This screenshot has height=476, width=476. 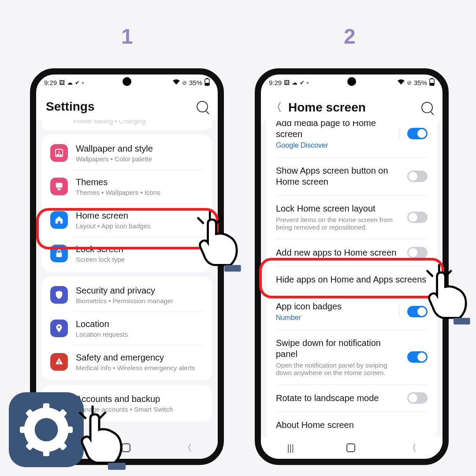 What do you see at coordinates (140, 259) in the screenshot?
I see `row-subtitle: Screen lock type` at bounding box center [140, 259].